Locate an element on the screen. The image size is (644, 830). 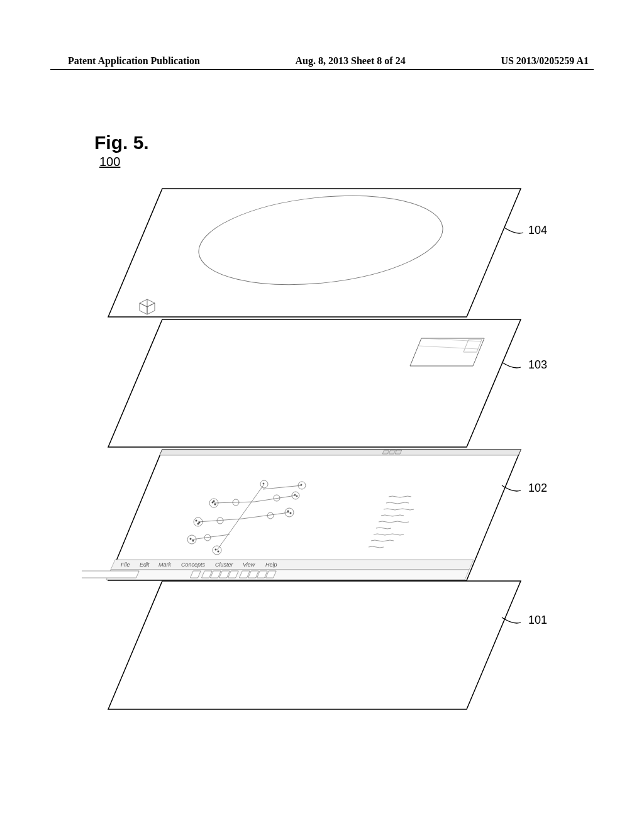
menu-edit: Edit is located at coordinates (145, 565).